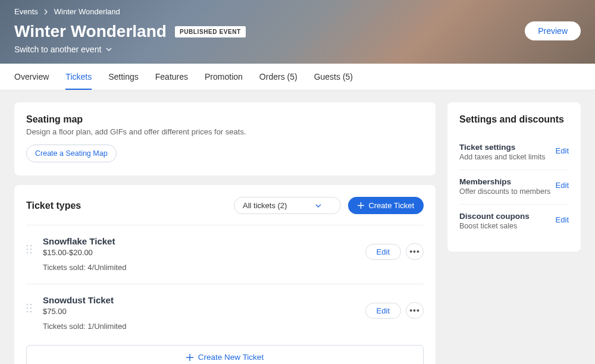  What do you see at coordinates (514, 177) in the screenshot?
I see `settings-discounts-card: Settings and discounts Ticket settings A…` at bounding box center [514, 177].